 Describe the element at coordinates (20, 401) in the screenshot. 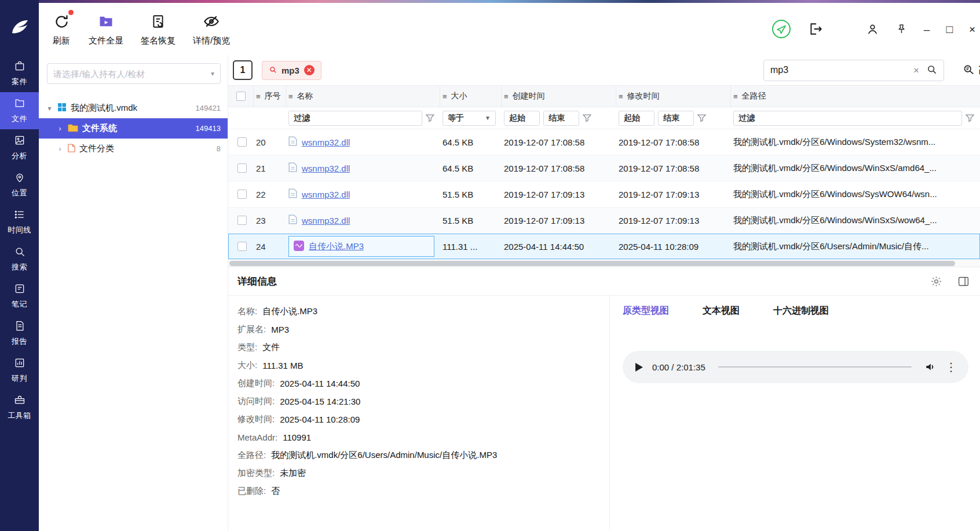

I see `toolbox-icon` at that location.